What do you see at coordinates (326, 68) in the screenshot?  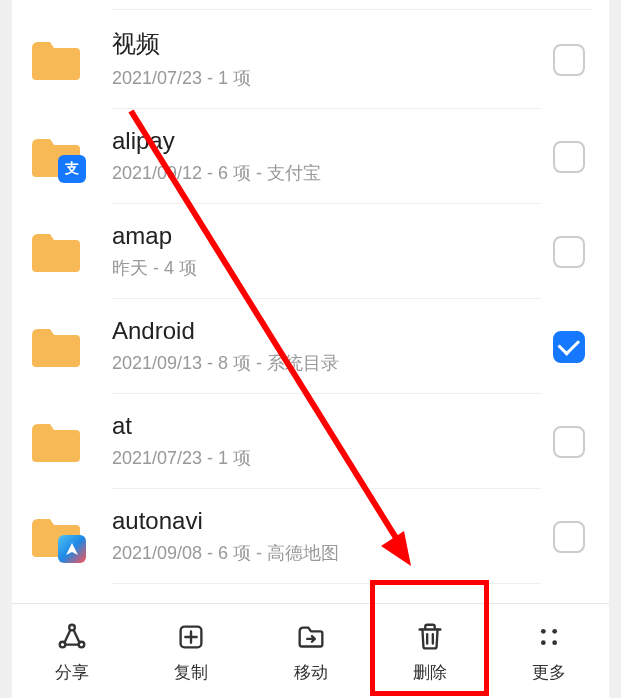 I see `file-info: 视频 2021/07/23 - 1 项` at bounding box center [326, 68].